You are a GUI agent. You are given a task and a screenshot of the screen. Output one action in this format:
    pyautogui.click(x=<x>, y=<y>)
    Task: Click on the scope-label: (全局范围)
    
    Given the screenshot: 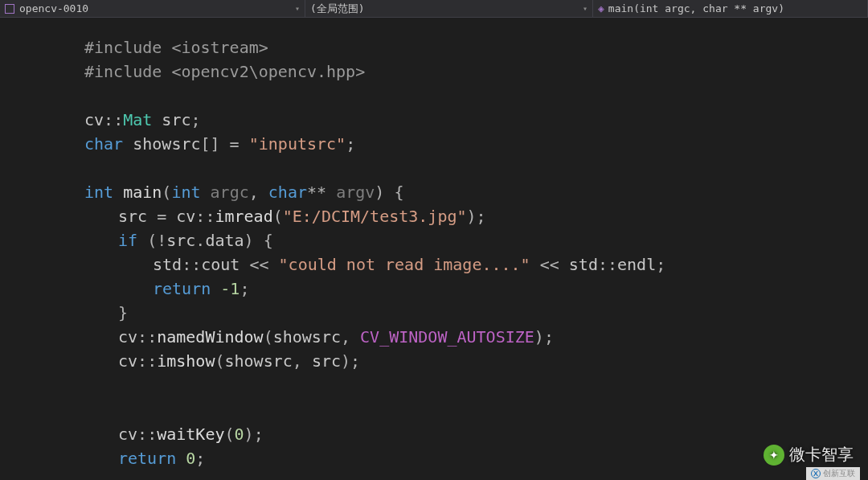 What is the action you would take?
    pyautogui.click(x=338, y=9)
    